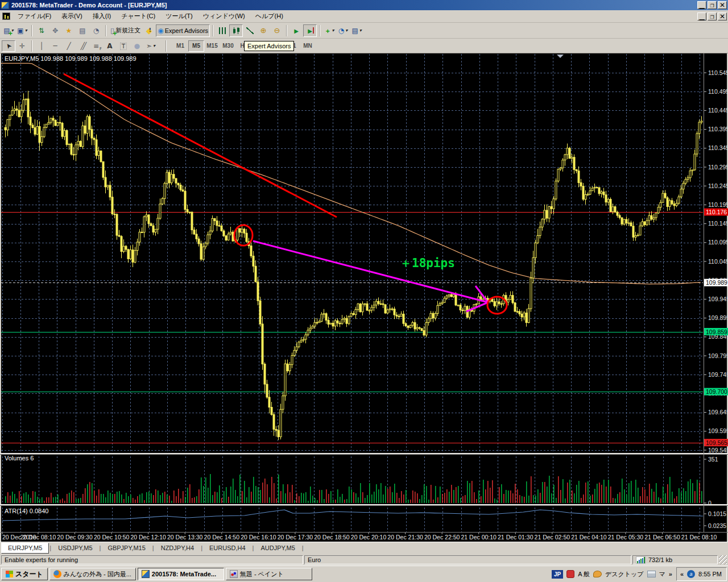 Image resolution: width=728 pixels, height=582 pixels. I want to click on alert-button, so click(149, 31).